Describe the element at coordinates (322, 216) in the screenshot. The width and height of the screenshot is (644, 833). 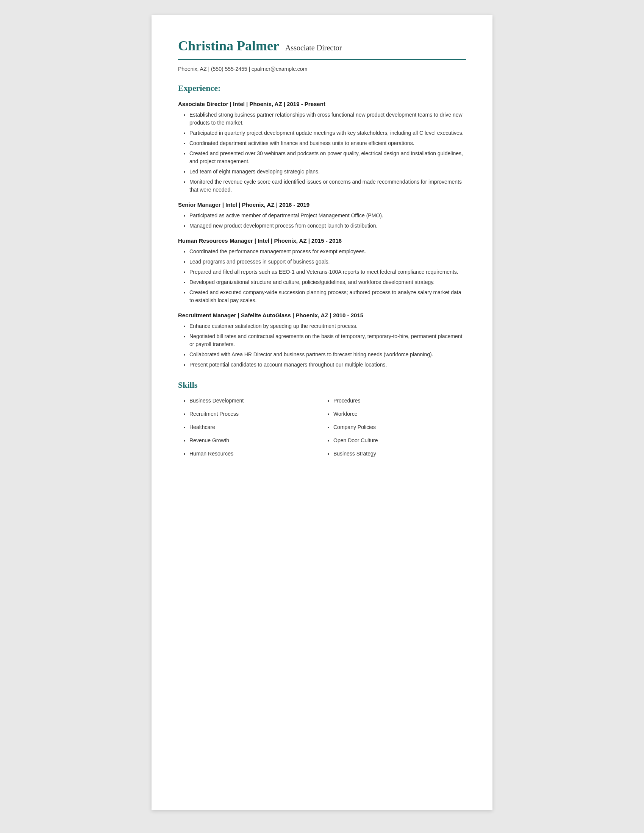
I see `job-2: Senior Manager | Intel | Phoenix, AZ | 2…` at that location.